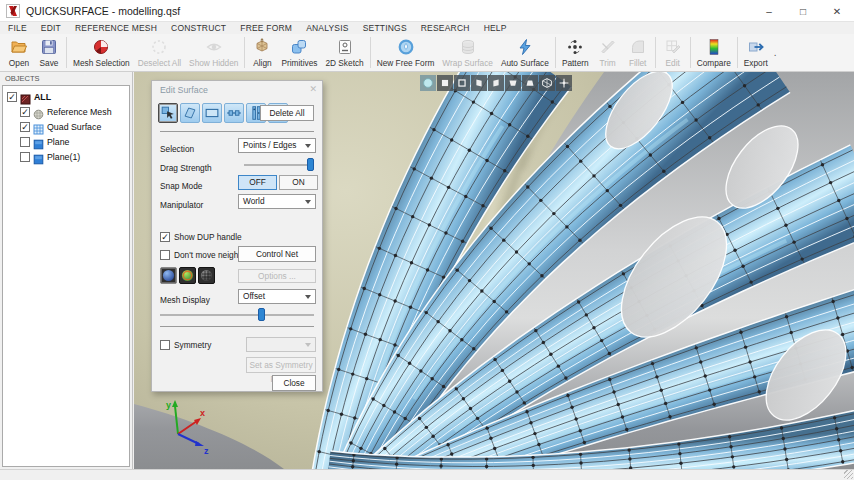 Image resolution: width=854 pixels, height=480 pixels. Describe the element at coordinates (160, 52) in the screenshot. I see `toolbar-button-deselect-all: Deselect All` at that location.